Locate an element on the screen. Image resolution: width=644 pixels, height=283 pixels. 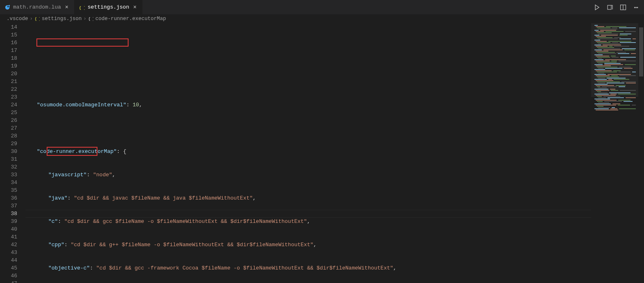
line-number: 20 is located at coordinates (9, 74).